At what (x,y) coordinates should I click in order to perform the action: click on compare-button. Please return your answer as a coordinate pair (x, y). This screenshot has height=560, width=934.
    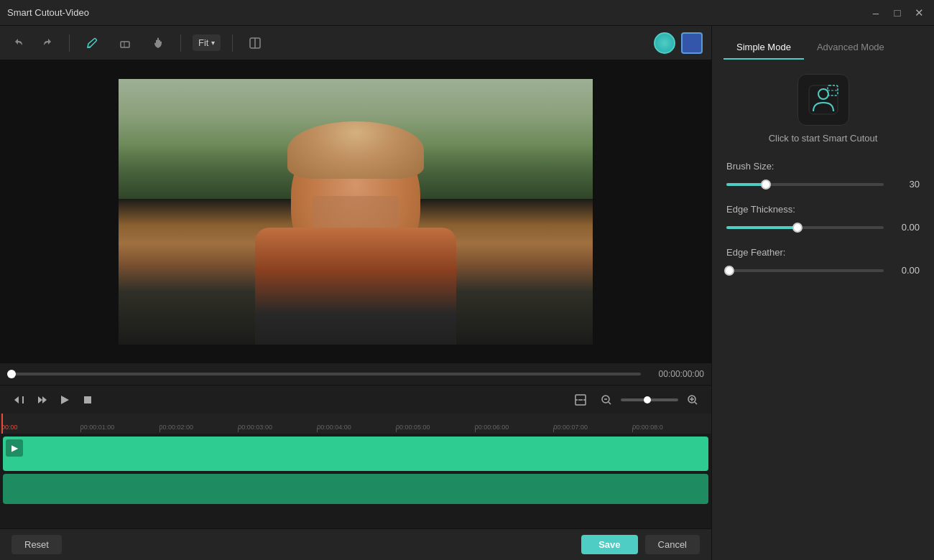
    Looking at the image, I should click on (255, 43).